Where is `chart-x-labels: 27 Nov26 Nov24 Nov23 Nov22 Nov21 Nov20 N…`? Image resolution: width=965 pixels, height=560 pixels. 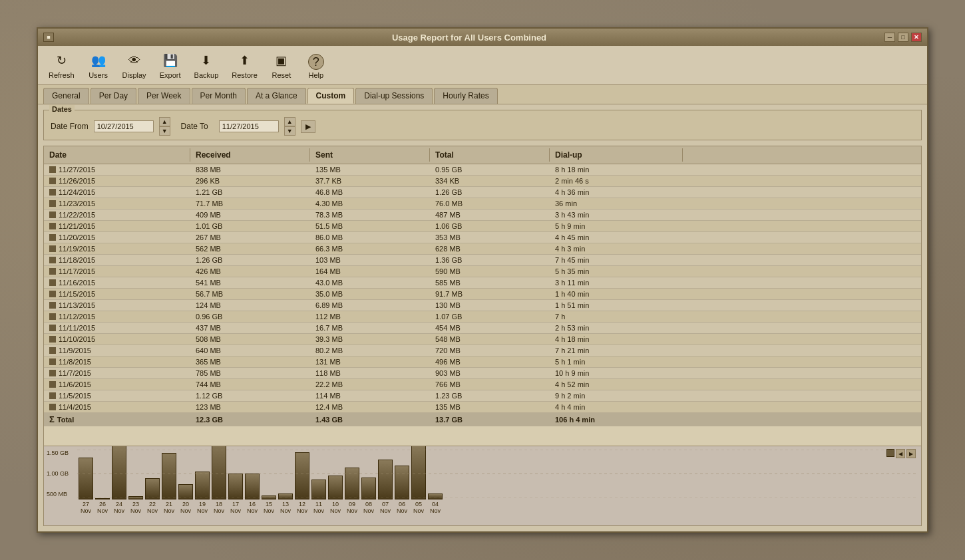 chart-x-labels: 27 Nov26 Nov24 Nov23 Nov22 Nov21 Nov20 N… is located at coordinates (482, 507).